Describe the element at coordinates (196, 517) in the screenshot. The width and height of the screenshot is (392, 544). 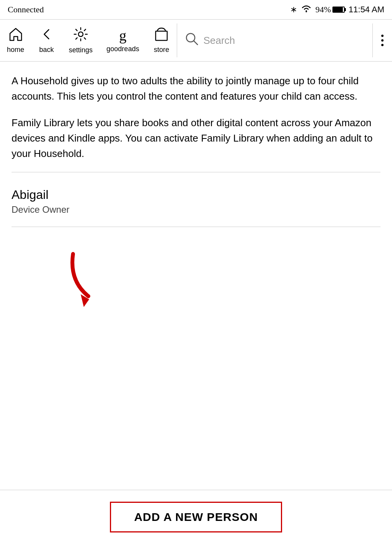
I see `add-person-button: ADD A NEW PERSON` at that location.